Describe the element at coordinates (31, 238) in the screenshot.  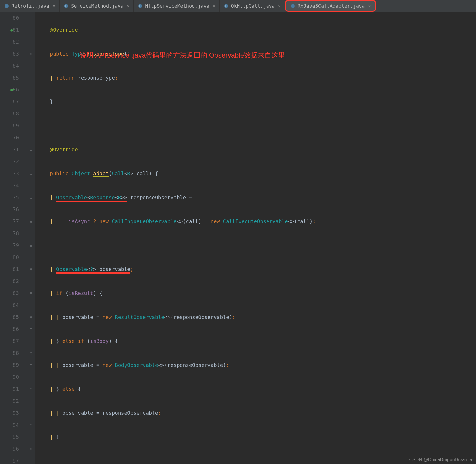
I see `fold-gutter: ⊟⊖ ⊟ ⊟ ⊖⊖ ⊖⊟ ⊖⊟ ⊖⊟ ⊖⊟⊖ ⊟⊖ ⊖` at that location.